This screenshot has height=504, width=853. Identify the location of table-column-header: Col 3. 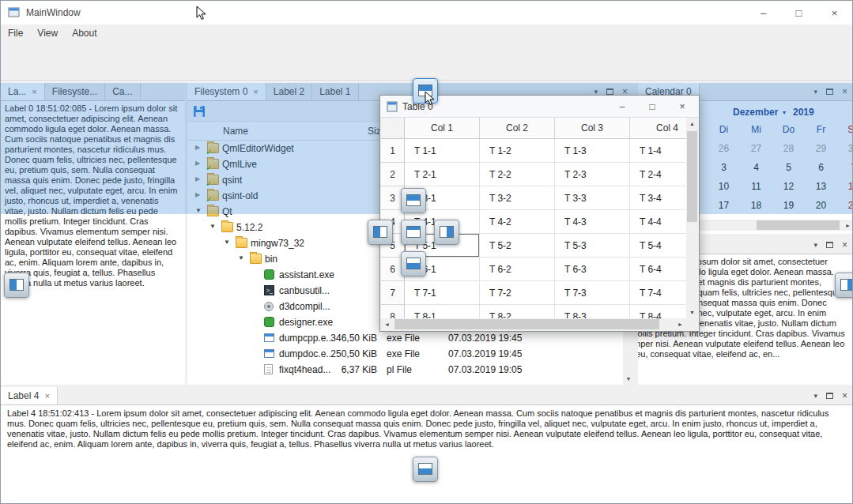
(593, 128).